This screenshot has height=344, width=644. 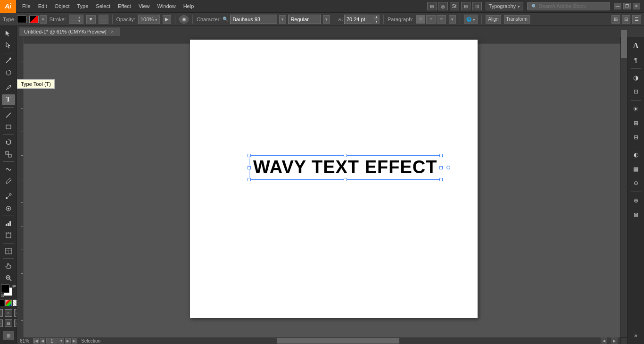 What do you see at coordinates (604, 341) in the screenshot?
I see `h-scroll-left: ◀` at bounding box center [604, 341].